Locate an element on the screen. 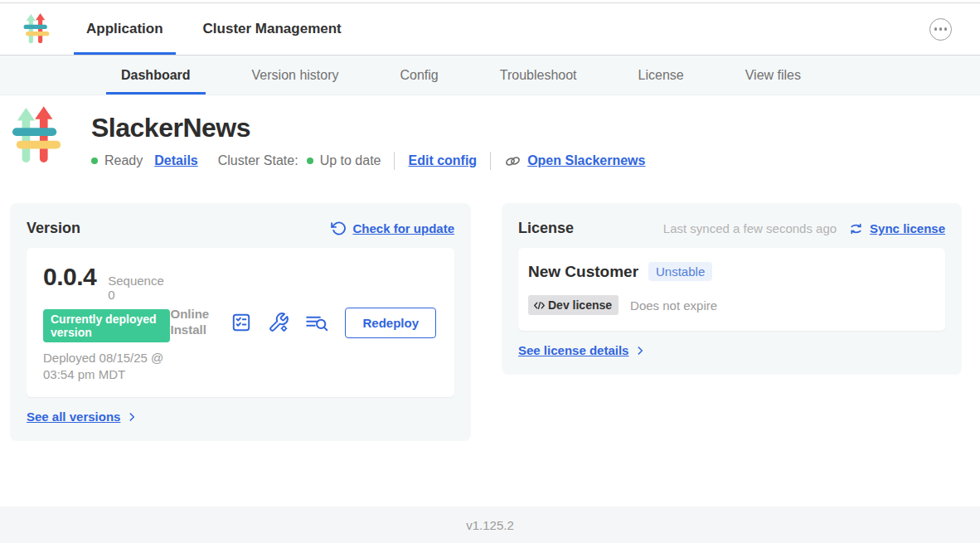  version-actions: Online Install is located at coordinates (303, 322).